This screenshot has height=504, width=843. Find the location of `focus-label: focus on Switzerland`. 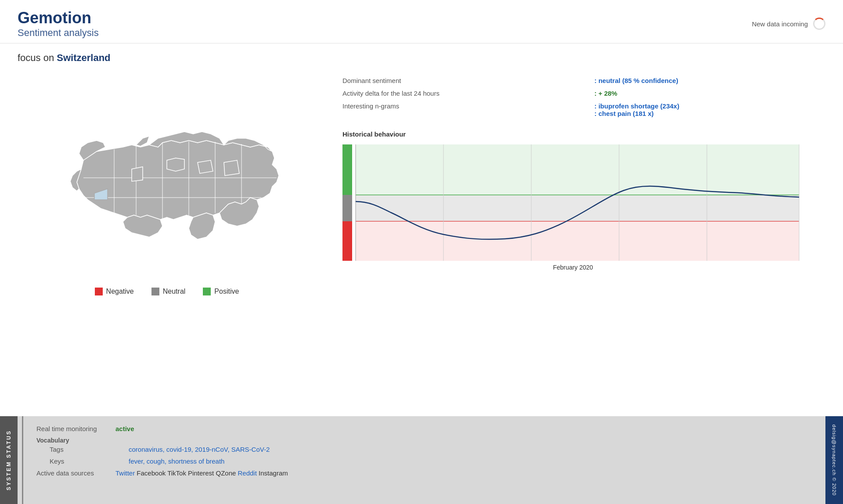

focus-label: focus on Switzerland is located at coordinates (422, 56).